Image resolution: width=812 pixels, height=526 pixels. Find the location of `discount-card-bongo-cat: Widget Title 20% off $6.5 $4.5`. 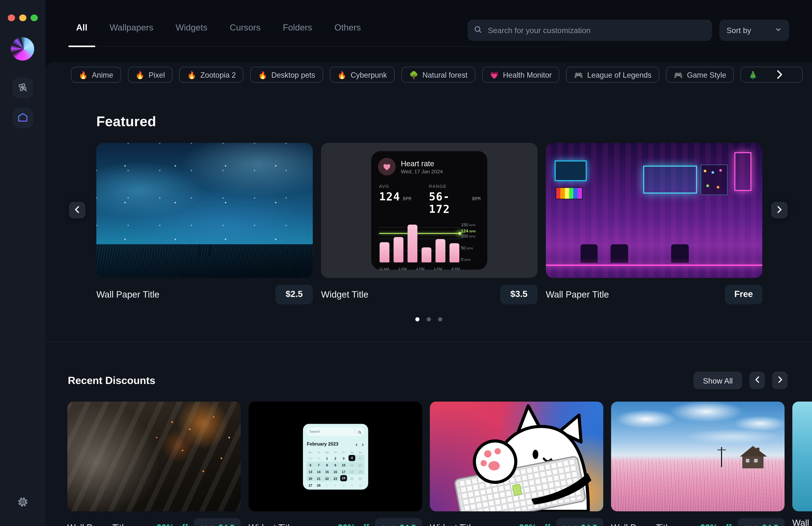

discount-card-bongo-cat: Widget Title 20% off $6.5 $4.5 is located at coordinates (517, 464).